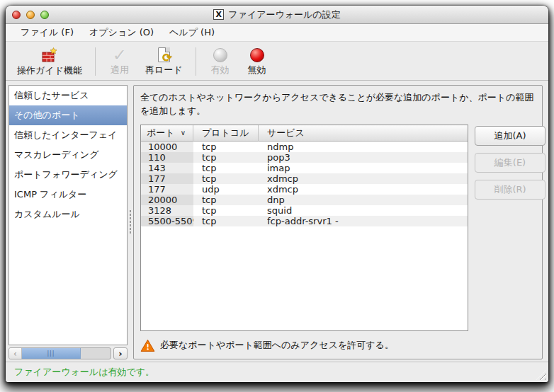 The height and width of the screenshot is (392, 554). Describe the element at coordinates (16, 15) in the screenshot. I see `close-button` at that location.